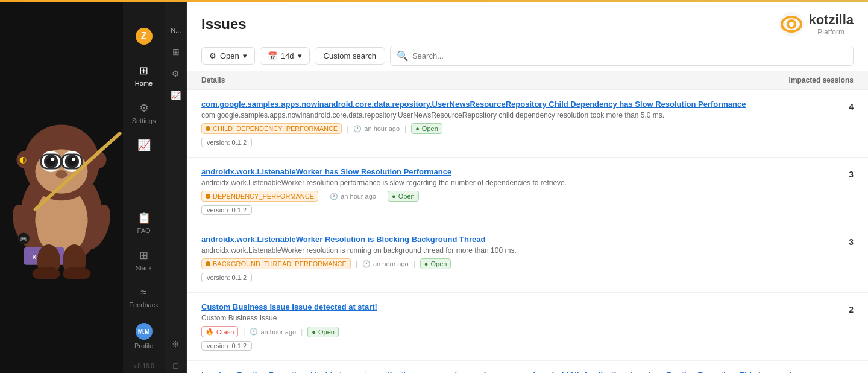 Image resolution: width=868 pixels, height=373 pixels. I want to click on home-icon: ⊞, so click(143, 71).